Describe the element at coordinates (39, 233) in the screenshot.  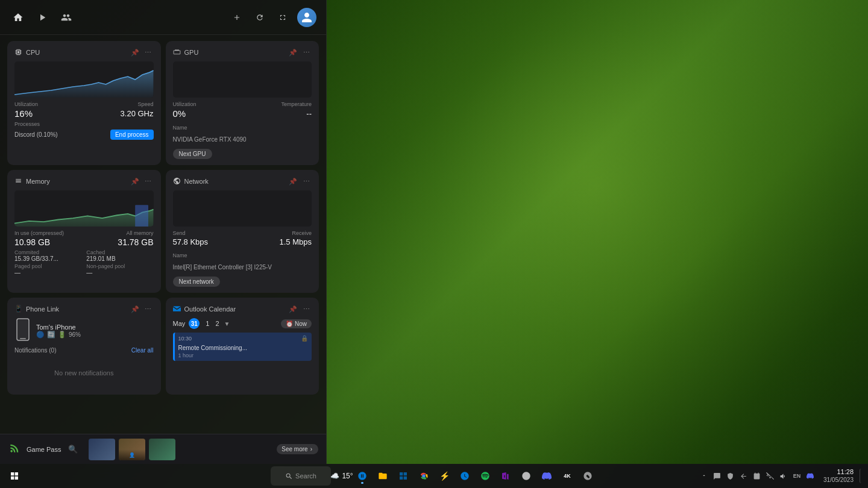
I see `memory-inuse-label: In use (compressed)` at that location.